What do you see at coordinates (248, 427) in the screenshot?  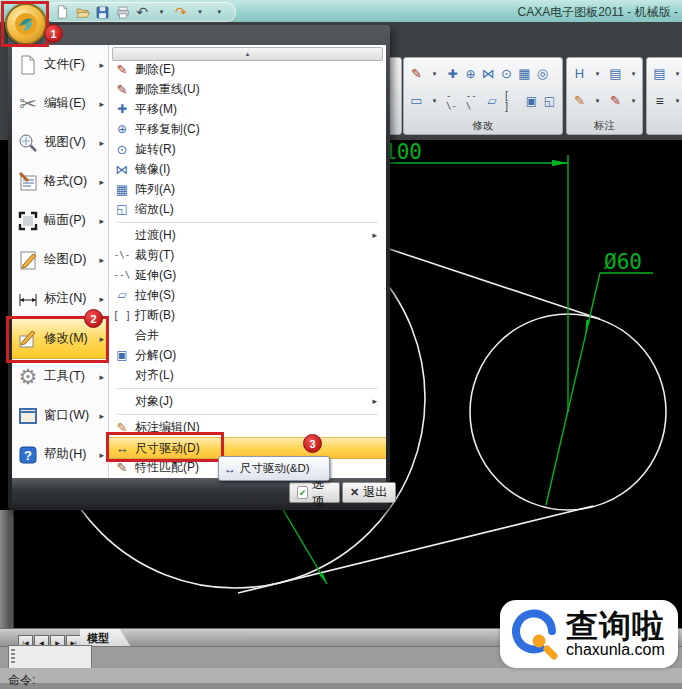 I see `submenu-item: ✎标注编辑(N)` at bounding box center [248, 427].